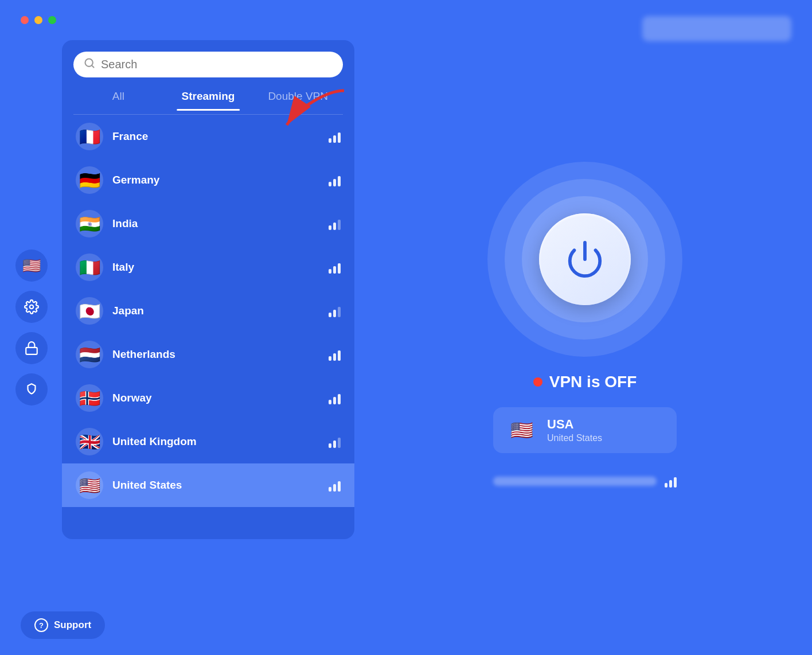 Image resolution: width=812 pixels, height=655 pixels. Describe the element at coordinates (217, 64) in the screenshot. I see `search-input` at that location.